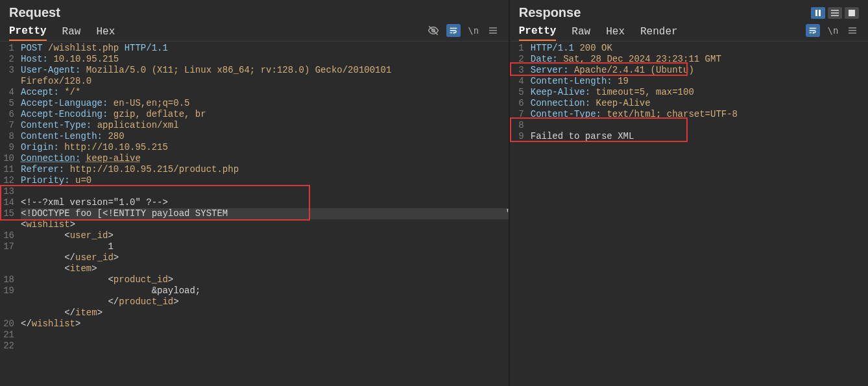 The width and height of the screenshot is (868, 386). What do you see at coordinates (254, 32) in the screenshot?
I see `request-tabs: Pretty Raw Hex \n` at bounding box center [254, 32].